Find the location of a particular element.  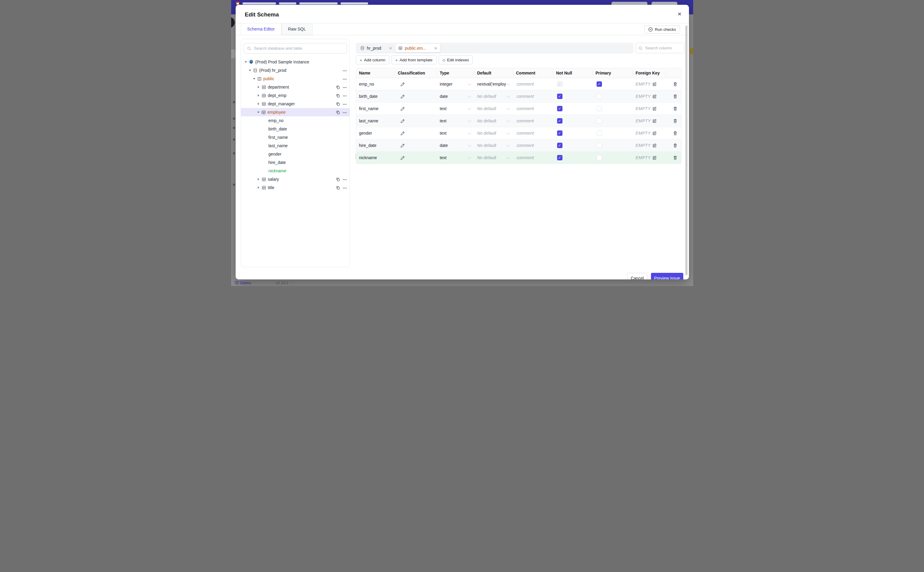

chip-public-employee: public.em... is located at coordinates (418, 48).